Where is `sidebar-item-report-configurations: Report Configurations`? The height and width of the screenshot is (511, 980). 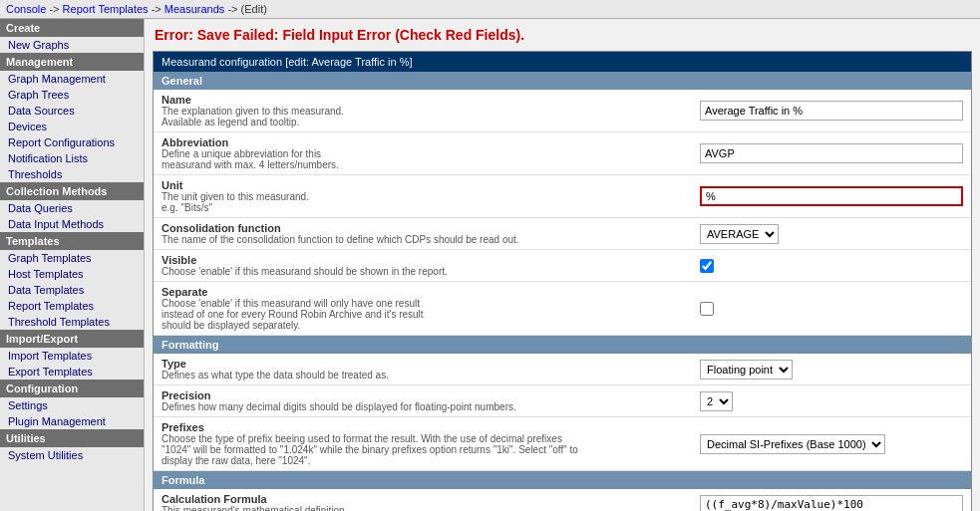 sidebar-item-report-configurations: Report Configurations is located at coordinates (72, 142).